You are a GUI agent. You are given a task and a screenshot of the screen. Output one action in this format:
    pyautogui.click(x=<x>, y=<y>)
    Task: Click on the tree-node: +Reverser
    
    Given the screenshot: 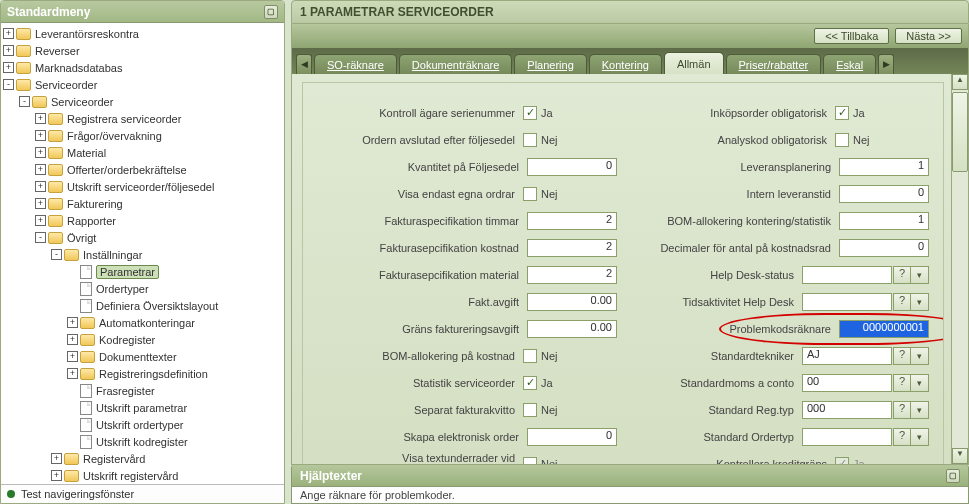 What is the action you would take?
    pyautogui.click(x=144, y=50)
    